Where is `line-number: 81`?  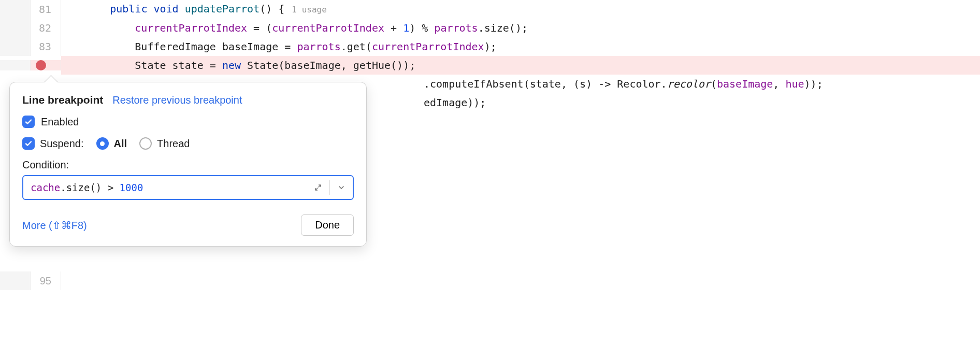 line-number: 81 is located at coordinates (45, 9).